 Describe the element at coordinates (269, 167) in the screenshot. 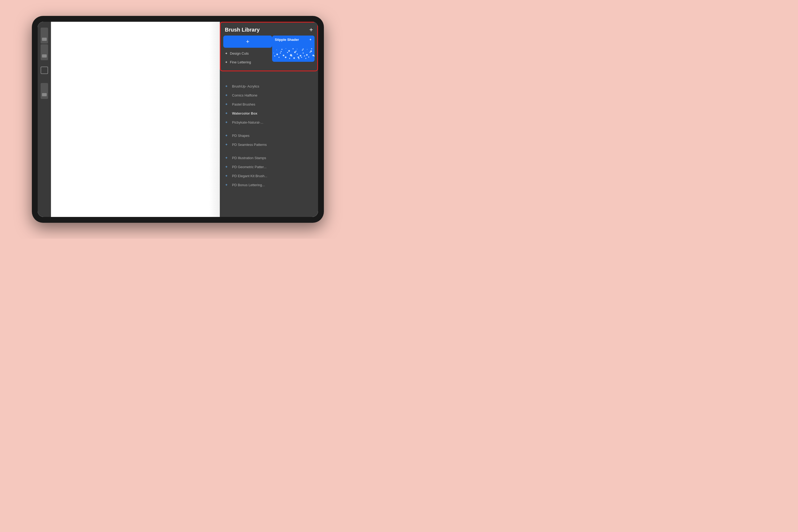

I see `brush-list-item-pd-geometric: ✦PD Geometric Patter...` at that location.